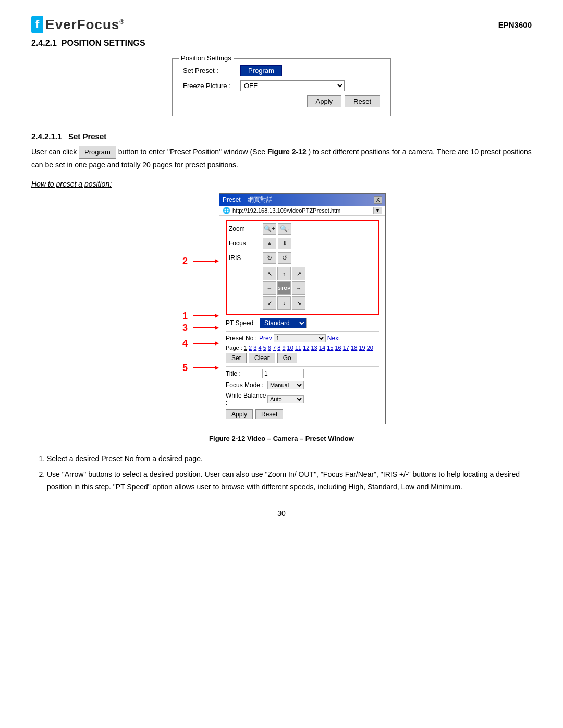 The width and height of the screenshot is (563, 728). What do you see at coordinates (212, 85) in the screenshot?
I see `freeze-picture-label: Freeze Picture :` at bounding box center [212, 85].